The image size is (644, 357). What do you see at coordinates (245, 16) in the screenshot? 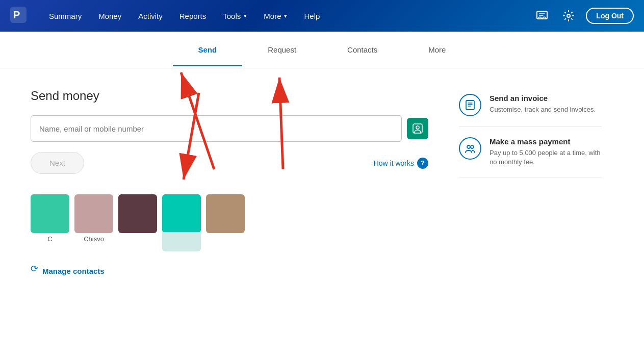
I see `tools-chevron-icon: ▾` at bounding box center [245, 16].